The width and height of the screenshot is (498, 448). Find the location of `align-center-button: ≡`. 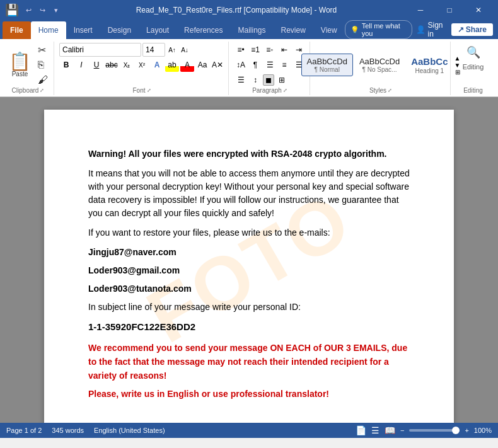

align-center-button: ≡ is located at coordinates (284, 65).